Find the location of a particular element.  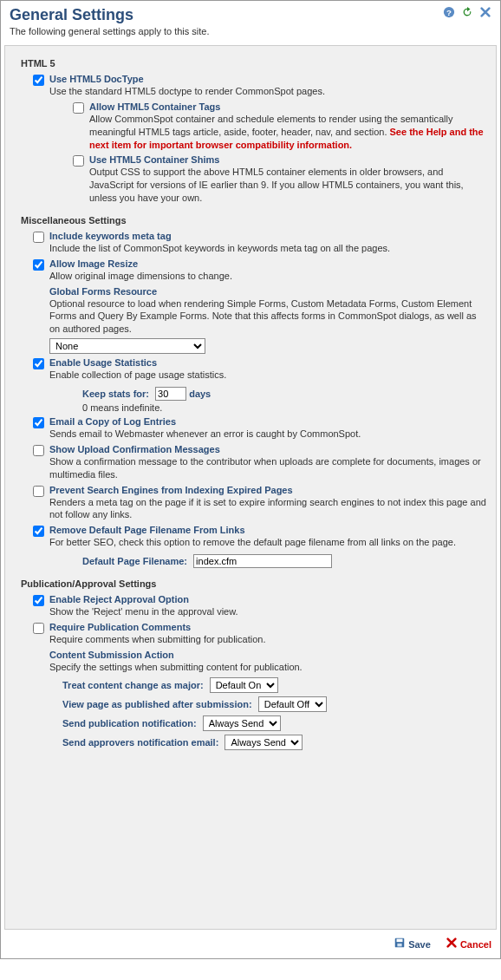

upload-confirm-desc: Show a confirmation message to the contr… is located at coordinates (269, 468).